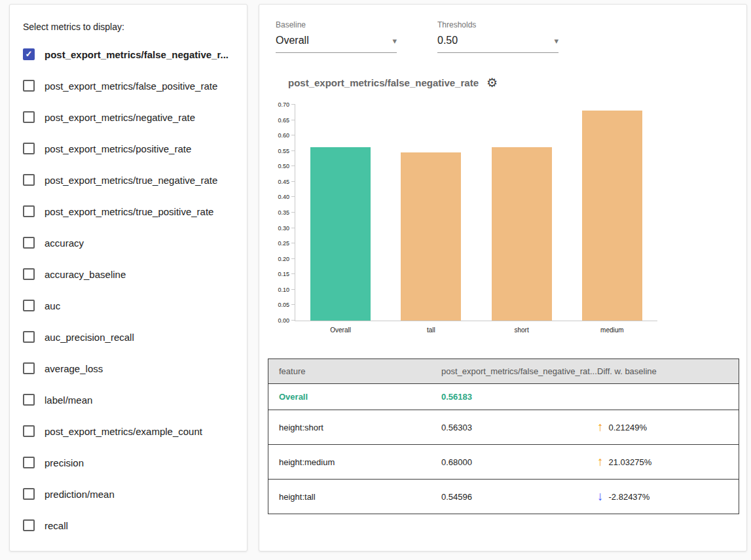  I want to click on metric-item-average-loss: average_loss, so click(128, 368).